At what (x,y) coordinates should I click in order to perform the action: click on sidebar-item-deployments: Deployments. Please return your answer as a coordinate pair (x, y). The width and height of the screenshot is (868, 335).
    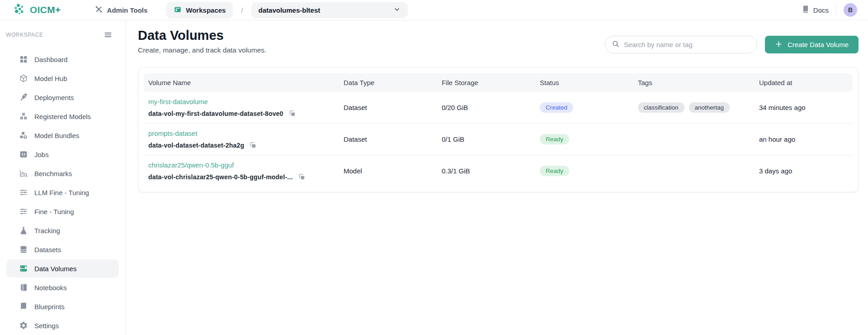
    Looking at the image, I should click on (62, 97).